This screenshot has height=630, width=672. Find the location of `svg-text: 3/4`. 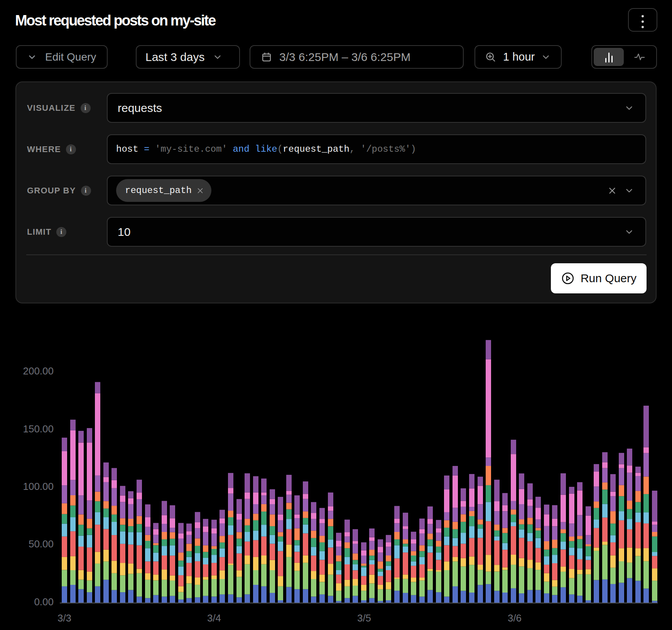

svg-text: 3/4 is located at coordinates (214, 618).